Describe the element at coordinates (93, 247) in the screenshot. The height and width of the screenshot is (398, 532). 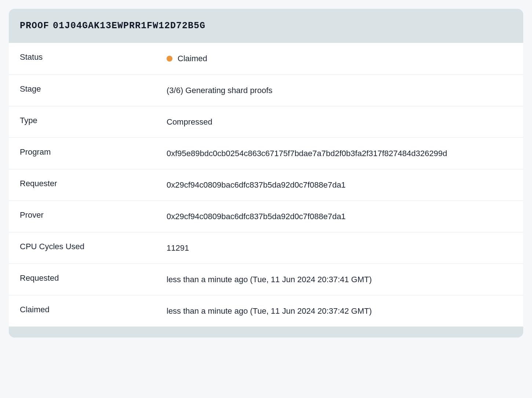
I see `row-label: CPU Cycles Used` at that location.